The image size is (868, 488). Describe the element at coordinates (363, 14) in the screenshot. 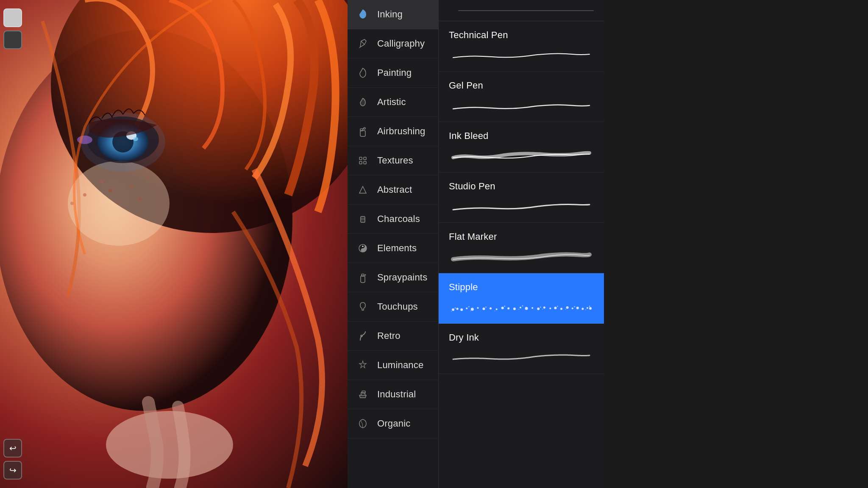

I see `inking-icon` at that location.